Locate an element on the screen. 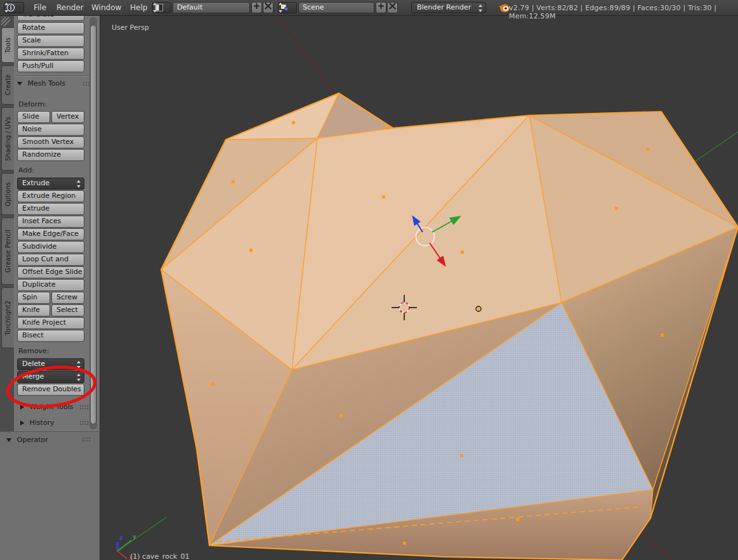 The height and width of the screenshot is (560, 738). active-object-label: (1) cave_rock_01 is located at coordinates (160, 556).